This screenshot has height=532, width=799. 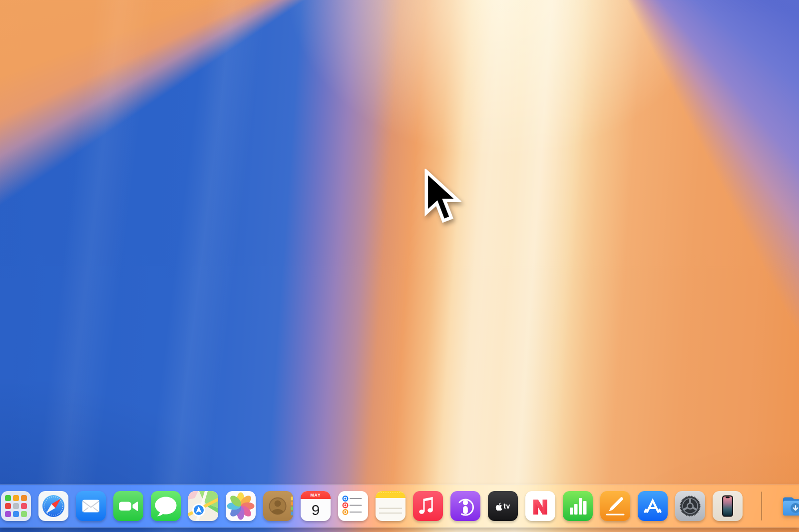 I want to click on tv-icon: tv, so click(x=503, y=506).